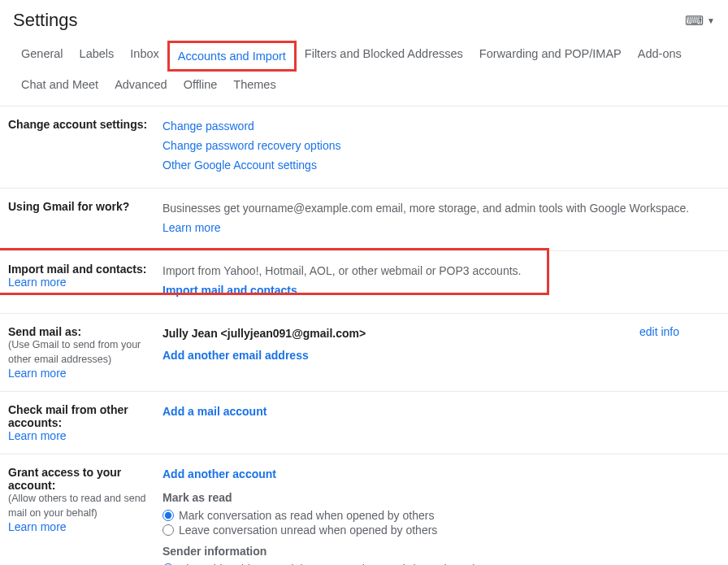 The width and height of the screenshot is (728, 565). I want to click on label-change-account: Change account settings:, so click(81, 124).